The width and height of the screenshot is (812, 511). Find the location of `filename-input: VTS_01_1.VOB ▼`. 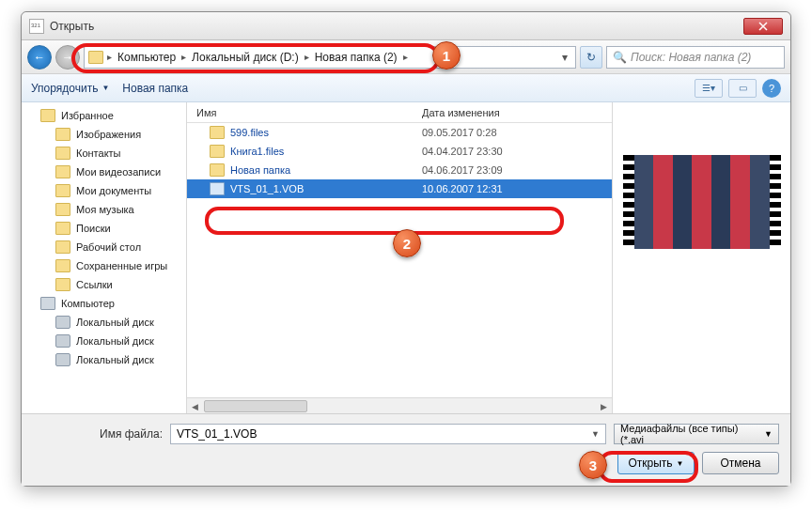

filename-input: VTS_01_1.VOB ▼ is located at coordinates (388, 434).